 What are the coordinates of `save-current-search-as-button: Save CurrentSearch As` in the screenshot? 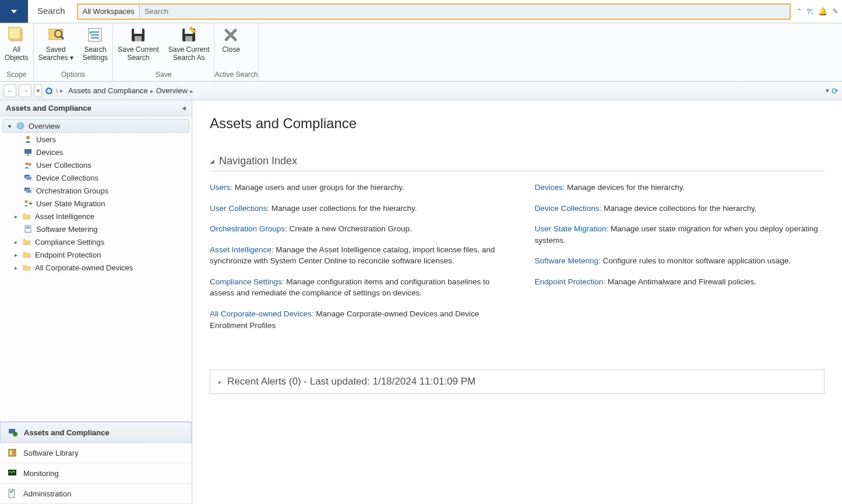 It's located at (189, 47).